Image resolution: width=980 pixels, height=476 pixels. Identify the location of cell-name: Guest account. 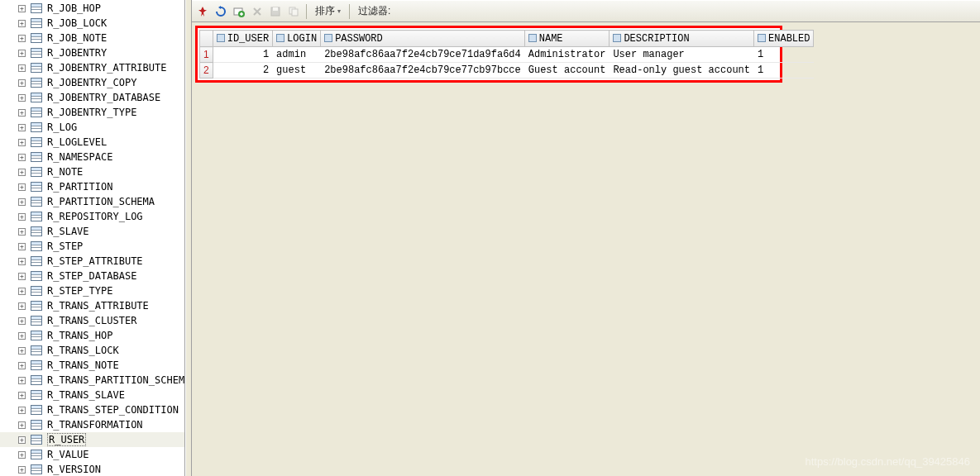
(567, 71).